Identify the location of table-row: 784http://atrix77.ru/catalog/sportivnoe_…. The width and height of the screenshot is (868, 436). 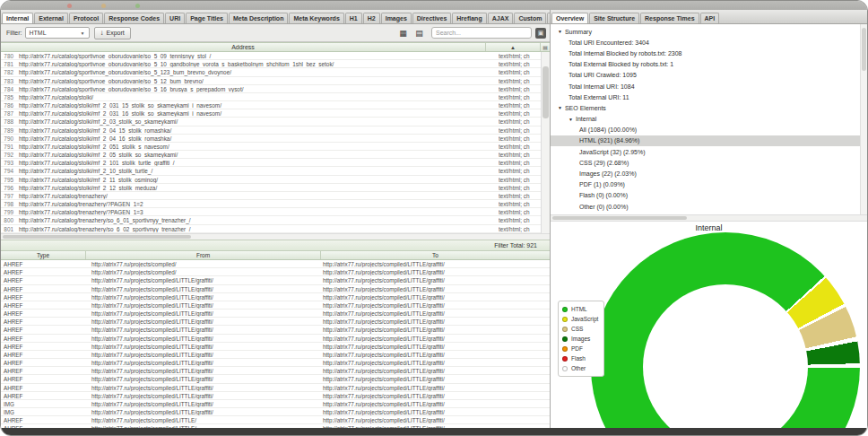
(275, 90).